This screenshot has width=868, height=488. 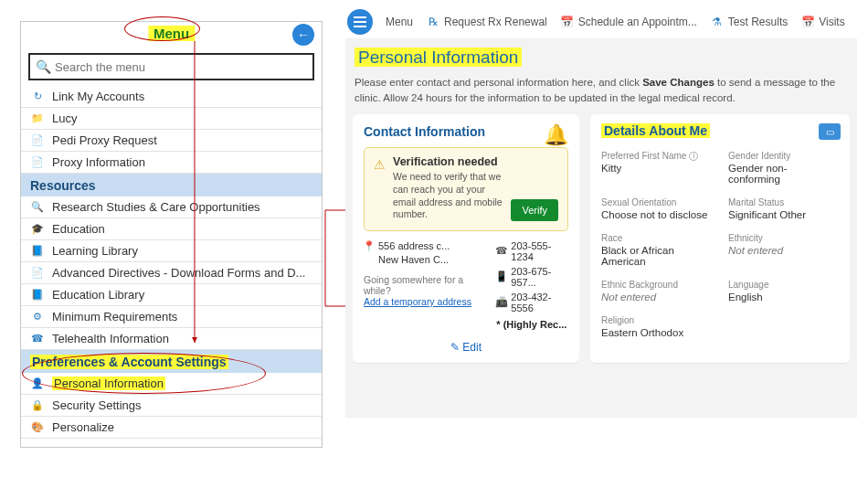 I want to click on pencil-icon: ✎, so click(x=455, y=347).